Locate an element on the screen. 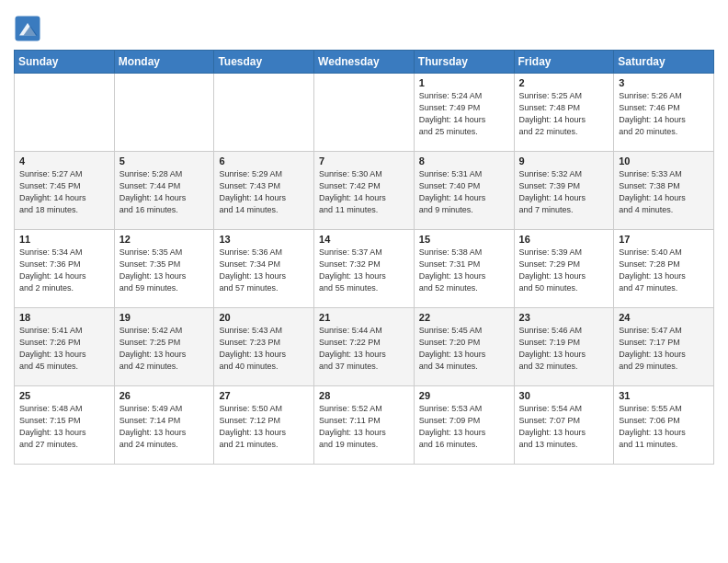 The width and height of the screenshot is (728, 563). day-of-week-header: Wednesday is located at coordinates (364, 63).